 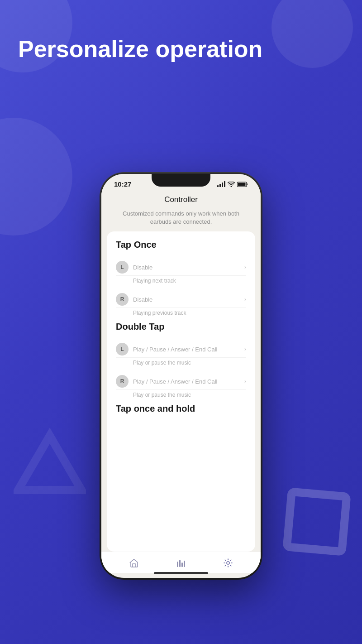 What do you see at coordinates (181, 221) in the screenshot?
I see `screen-subtitle: Customized commands only work when both …` at bounding box center [181, 221].